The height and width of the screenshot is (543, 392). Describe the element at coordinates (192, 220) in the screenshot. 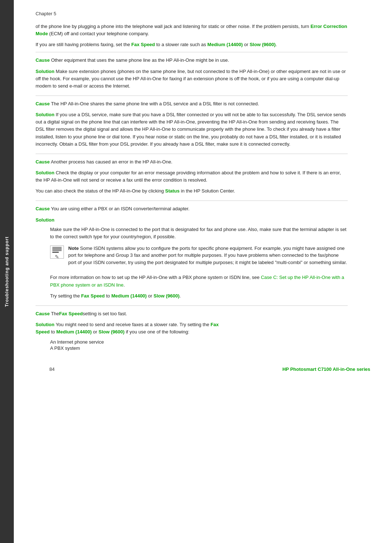

I see `block4-solution-heading: Solution` at that location.